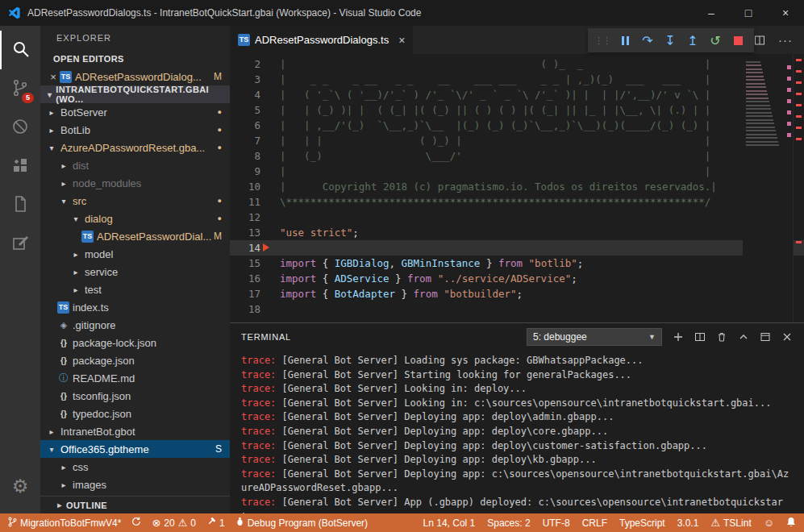 The width and height of the screenshot is (804, 532). What do you see at coordinates (321, 40) in the screenshot?
I see `tab-adresetpassworddialogs: TS ADResetPasswordDialogs.ts ×` at bounding box center [321, 40].